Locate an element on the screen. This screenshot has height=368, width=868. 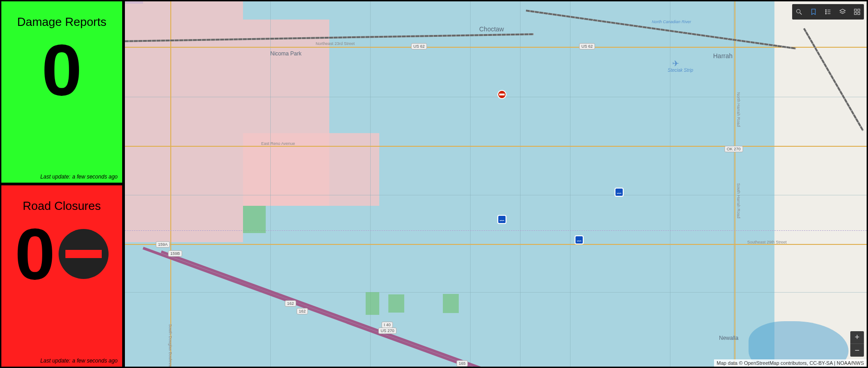
damage-footer-time: a few seconds ago is located at coordinates (95, 177).